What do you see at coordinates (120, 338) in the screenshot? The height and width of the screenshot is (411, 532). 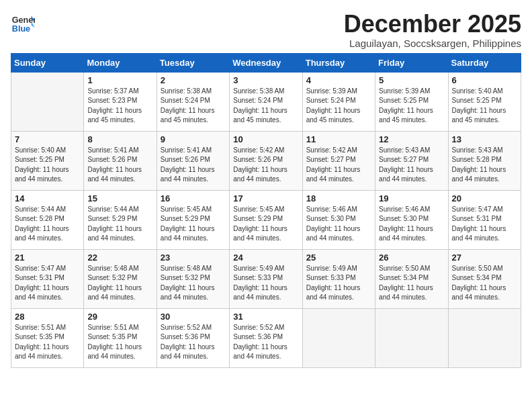 I see `calendar-cell: 29Sunrise: 5:51 AM Sunset: 5:35 PM Dayli…` at bounding box center [120, 338].